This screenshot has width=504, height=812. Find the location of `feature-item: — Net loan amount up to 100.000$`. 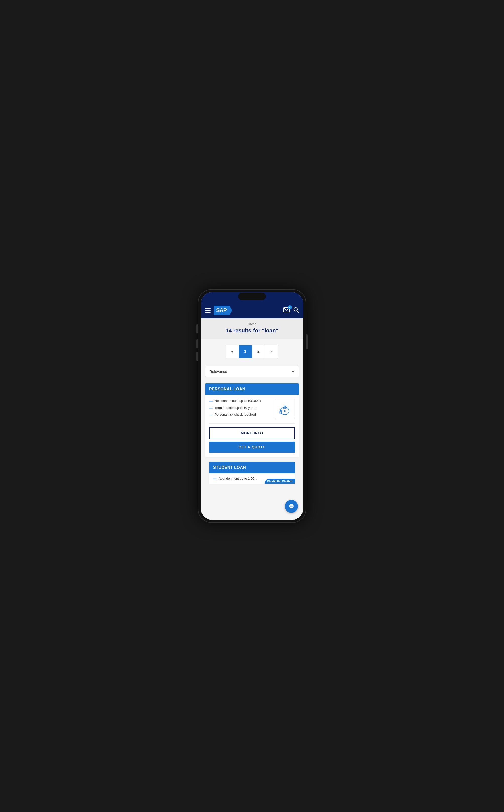

feature-item: — Net loan amount up to 100.000$ is located at coordinates (241, 401).